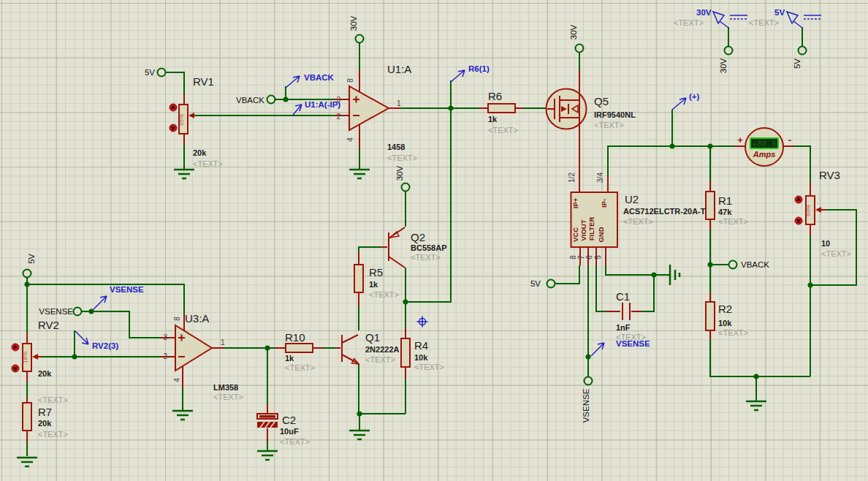 The width and height of the screenshot is (868, 481). Describe the element at coordinates (734, 333) in the screenshot. I see `r2-text: <TEXT>` at that location.